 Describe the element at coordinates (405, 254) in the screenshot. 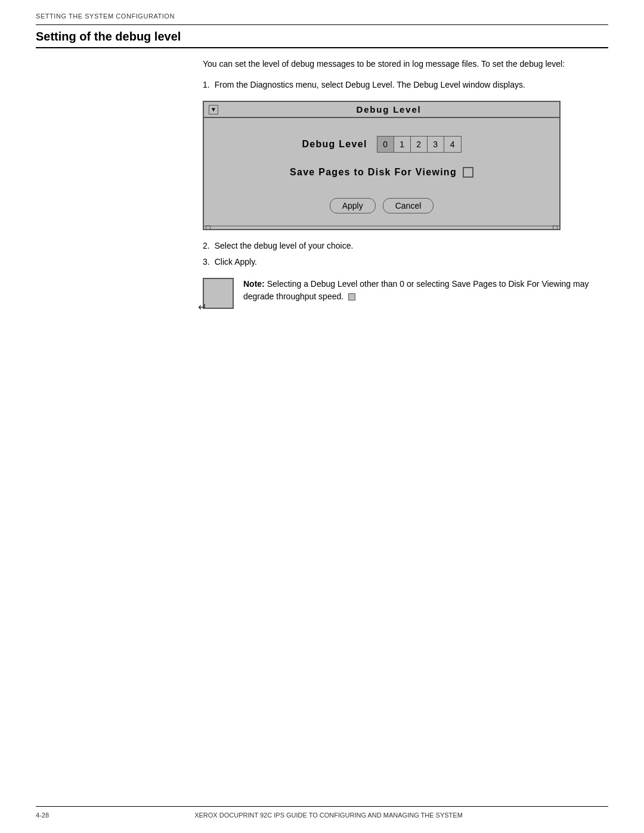

I see `steps-below: 2. Select the debug level of your choice…` at that location.